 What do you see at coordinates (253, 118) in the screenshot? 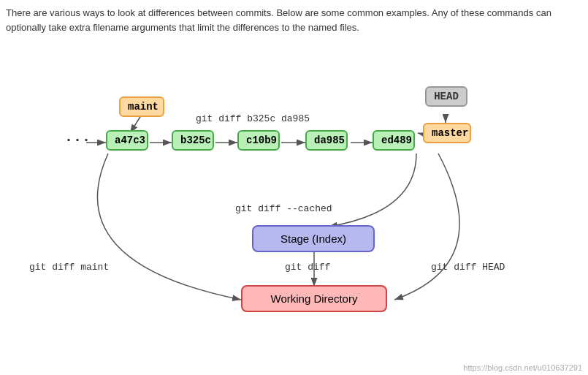
I see `label-diff-b325c-da985: git diff b325c da985` at bounding box center [253, 118].